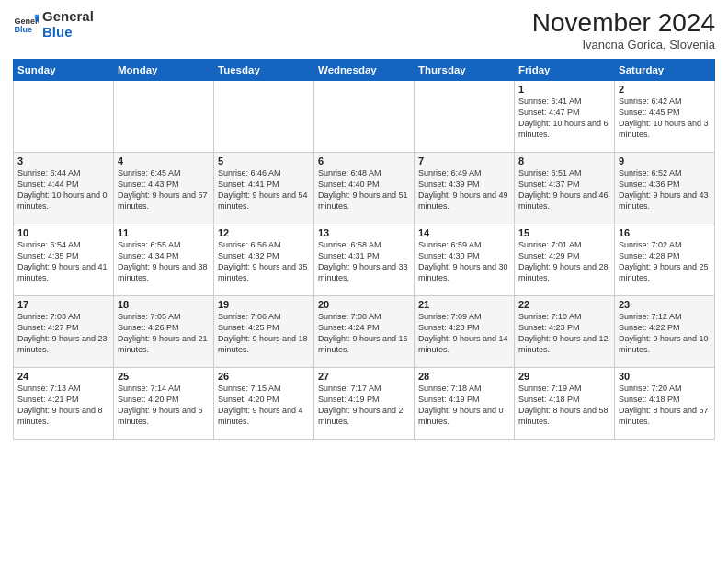 This screenshot has height=563, width=728. What do you see at coordinates (63, 261) in the screenshot?
I see `day-info: Sunrise: 6:54 AM Sunset: 4:35 PM Dayligh…` at bounding box center [63, 261].